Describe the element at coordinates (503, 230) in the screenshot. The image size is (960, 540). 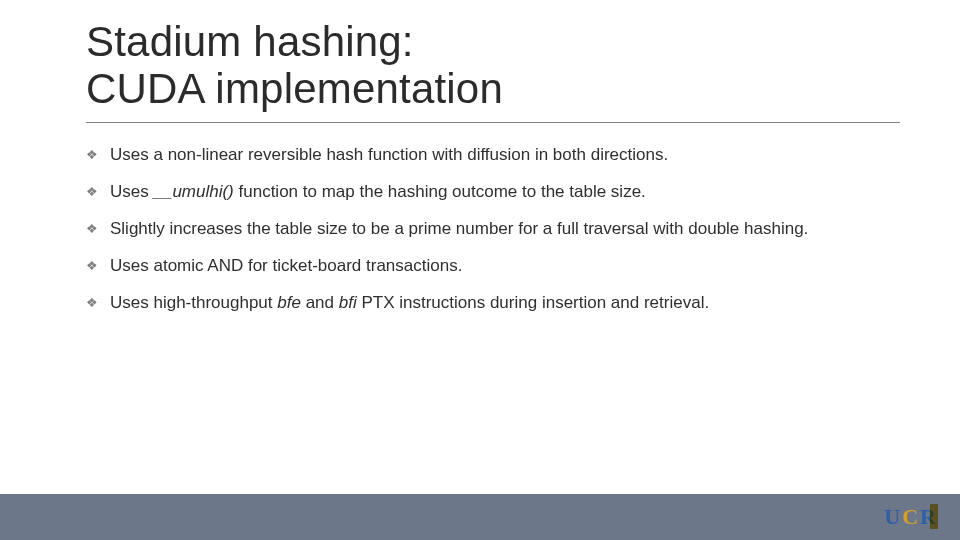
I see `bullet-item: ❖ Slightly increases the table size to b…` at that location.